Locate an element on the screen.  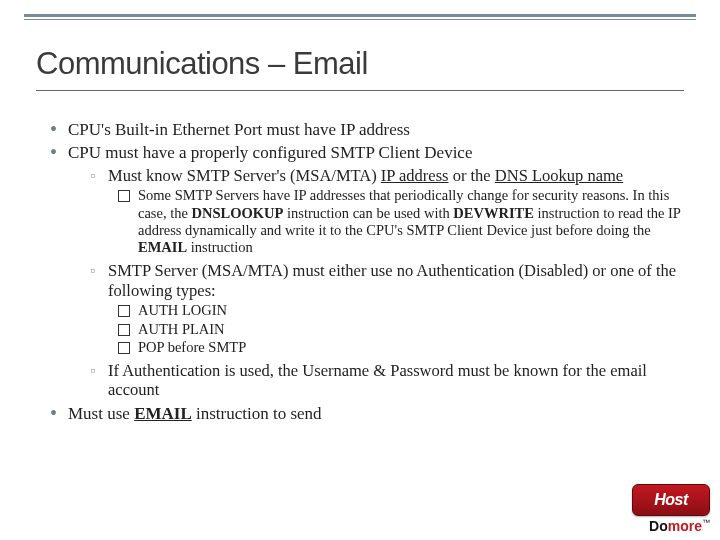
auth-login: AUTH LOGIN is located at coordinates (401, 310).